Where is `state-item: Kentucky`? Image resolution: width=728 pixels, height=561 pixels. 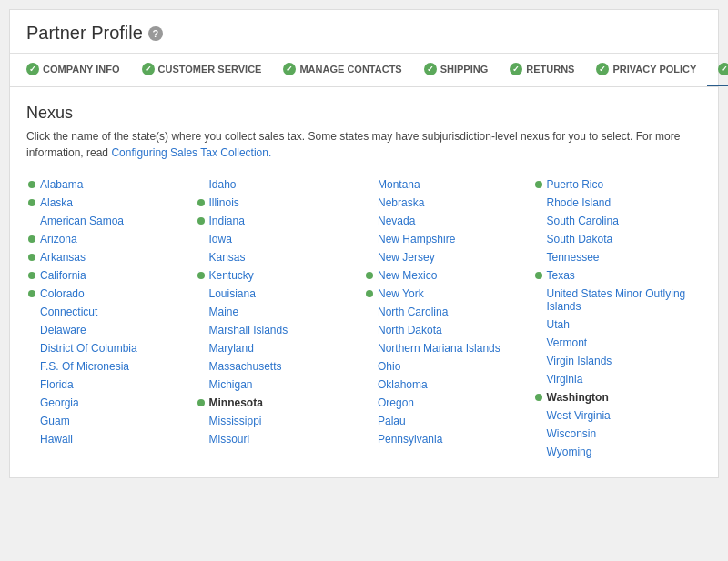
state-item: Kentucky is located at coordinates (280, 275).